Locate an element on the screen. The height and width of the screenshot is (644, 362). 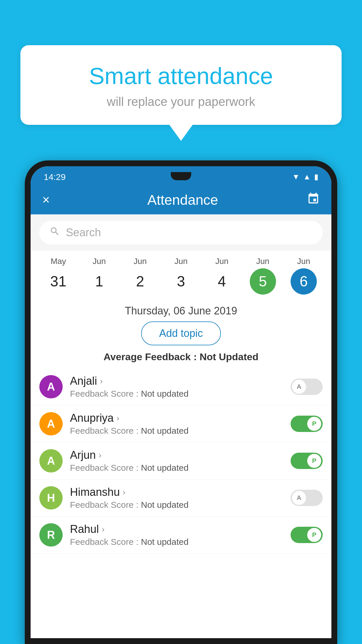
cal-day-5: Jun5 is located at coordinates (263, 276).